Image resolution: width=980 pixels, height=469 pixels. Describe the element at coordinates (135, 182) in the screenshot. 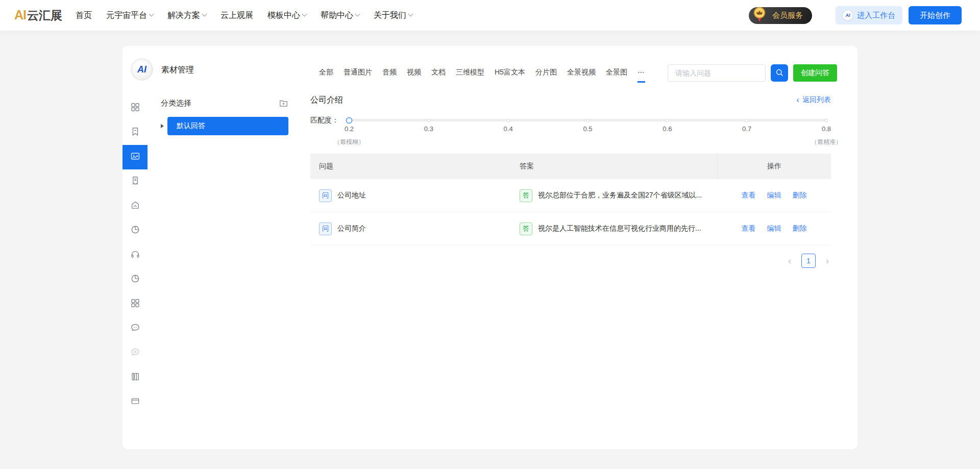

I see `receipt-icon` at that location.